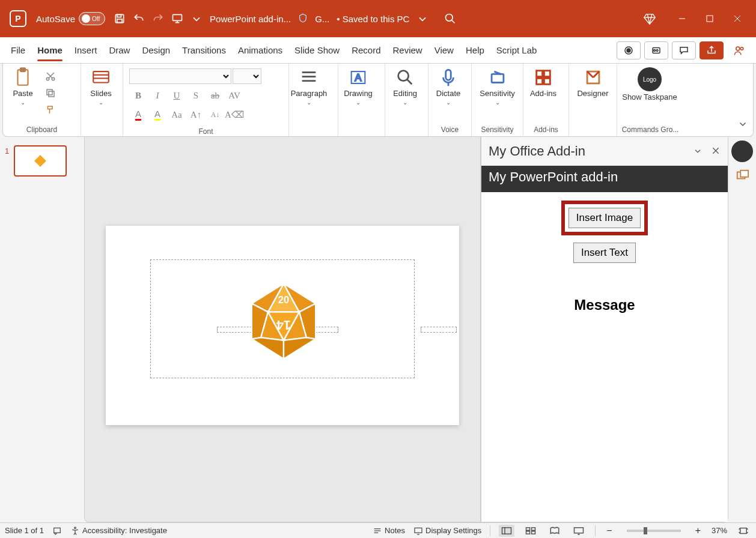  What do you see at coordinates (86, 50) in the screenshot?
I see `tab-insert: Insert` at bounding box center [86, 50].